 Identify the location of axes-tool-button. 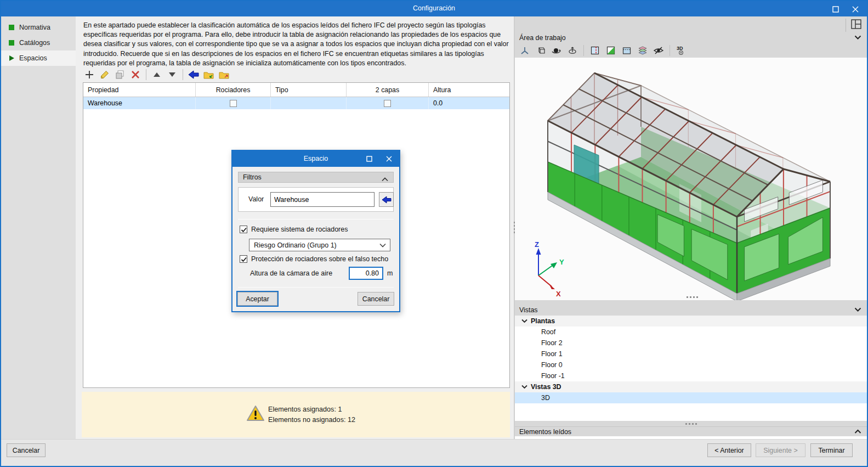
(525, 50).